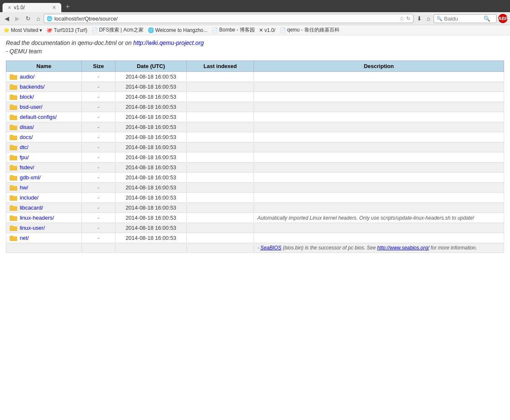  Describe the element at coordinates (32, 8) in the screenshot. I see `active-tab: ✕ v1.0/ ✕` at that location.